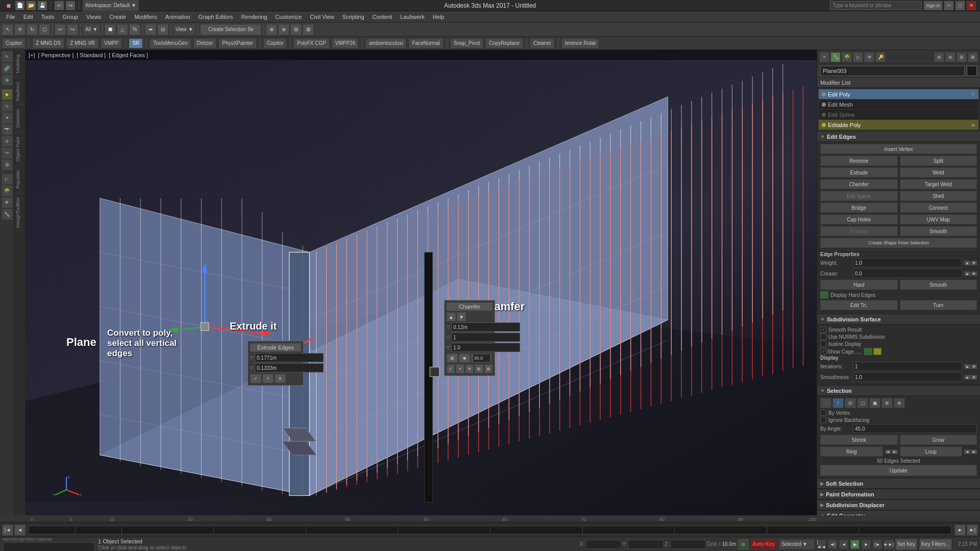  I want to click on shapes-btn: ∿, so click(7, 106).